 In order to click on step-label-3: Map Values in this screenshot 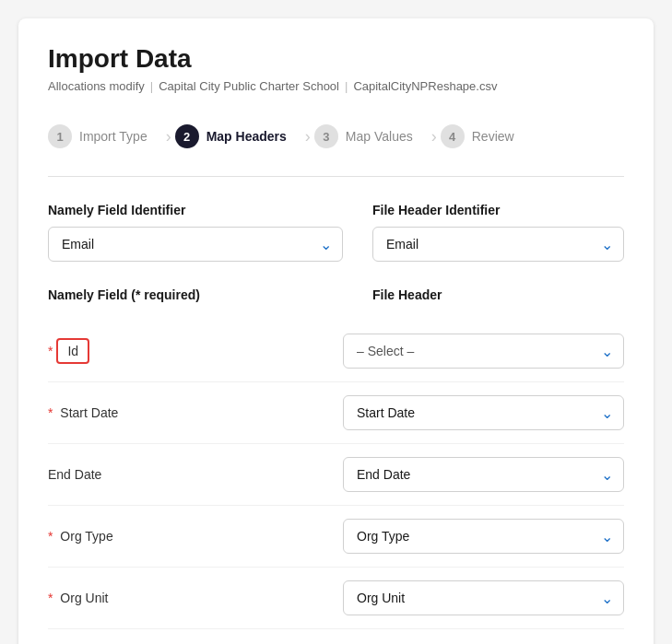, I will do `click(380, 136)`.